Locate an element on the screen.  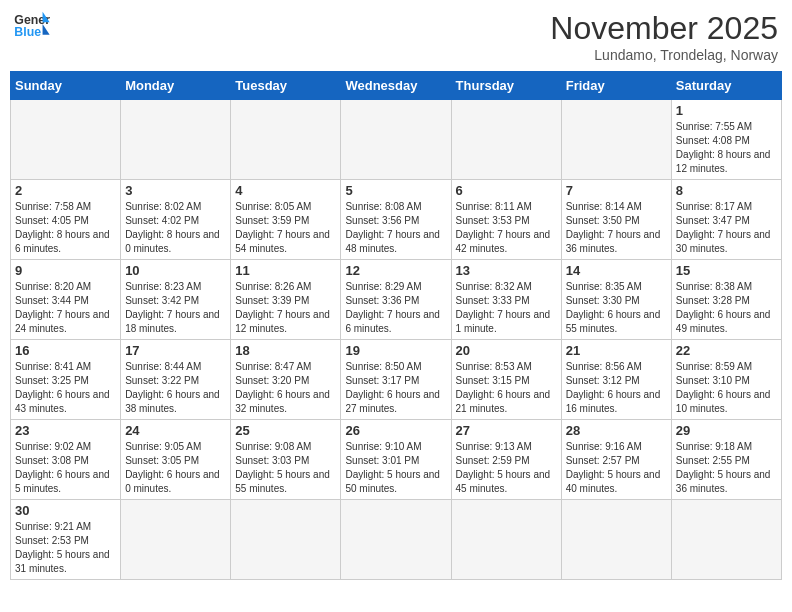
day-number: 16 is located at coordinates (66, 350).